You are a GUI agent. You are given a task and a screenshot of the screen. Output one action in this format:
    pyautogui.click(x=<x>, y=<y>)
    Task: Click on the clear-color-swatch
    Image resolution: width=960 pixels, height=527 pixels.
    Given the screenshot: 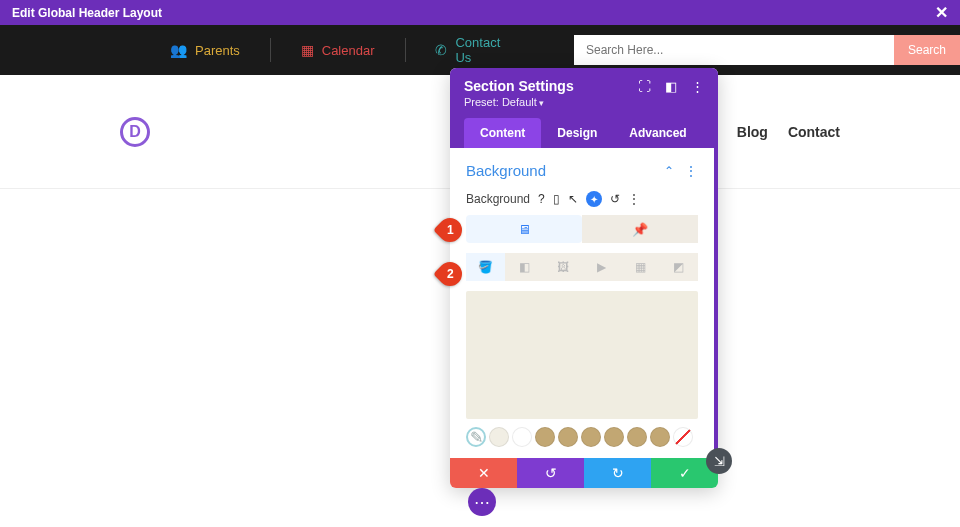 What is the action you would take?
    pyautogui.click(x=683, y=437)
    